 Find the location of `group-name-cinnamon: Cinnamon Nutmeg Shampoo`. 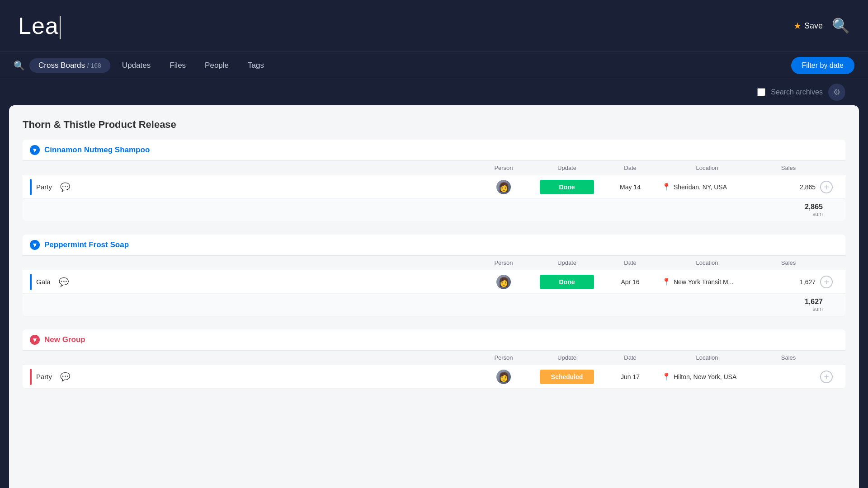

group-name-cinnamon: Cinnamon Nutmeg Shampoo is located at coordinates (97, 150).